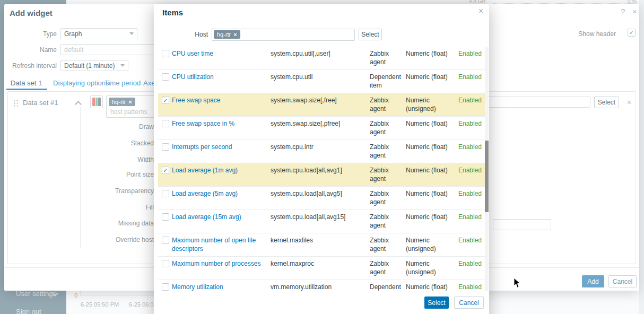 This screenshot has height=314, width=644. I want to click on help-icon: ?, so click(623, 12).